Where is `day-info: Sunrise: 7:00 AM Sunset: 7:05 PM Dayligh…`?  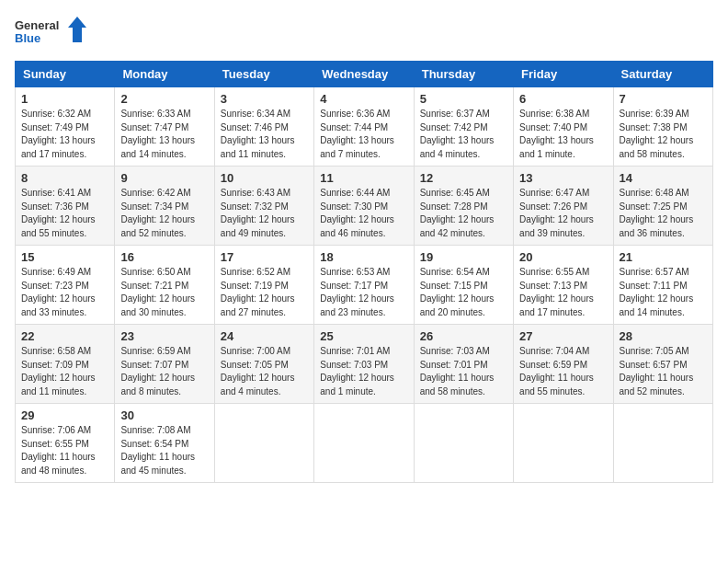 day-info: Sunrise: 7:00 AM Sunset: 7:05 PM Dayligh… is located at coordinates (265, 372).